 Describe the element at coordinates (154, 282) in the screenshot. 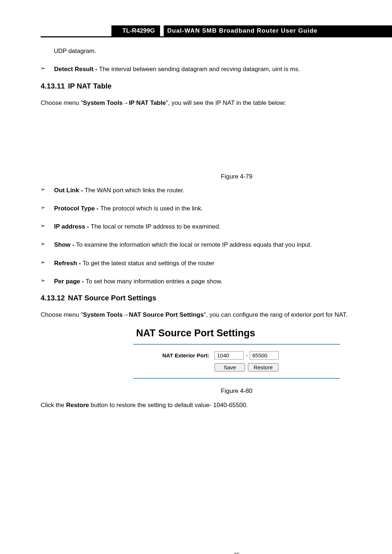

I see `bullet-desc: To set how many information entries a pa…` at that location.